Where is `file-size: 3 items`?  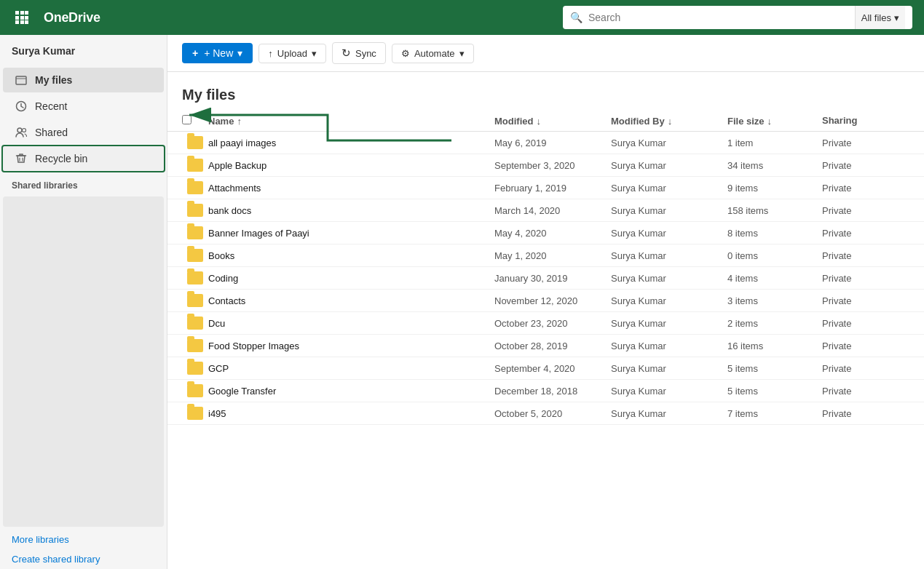 file-size: 3 items is located at coordinates (775, 301).